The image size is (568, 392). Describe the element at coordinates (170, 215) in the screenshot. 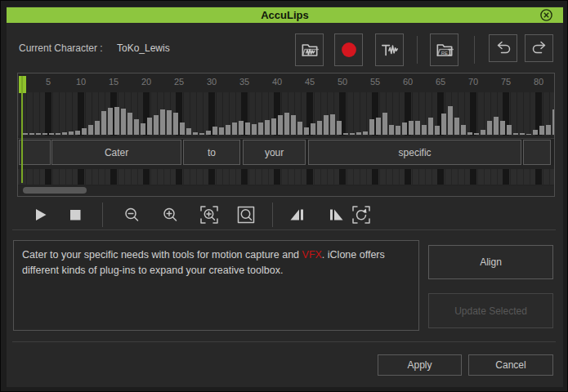

I see `zoom-in-button` at that location.